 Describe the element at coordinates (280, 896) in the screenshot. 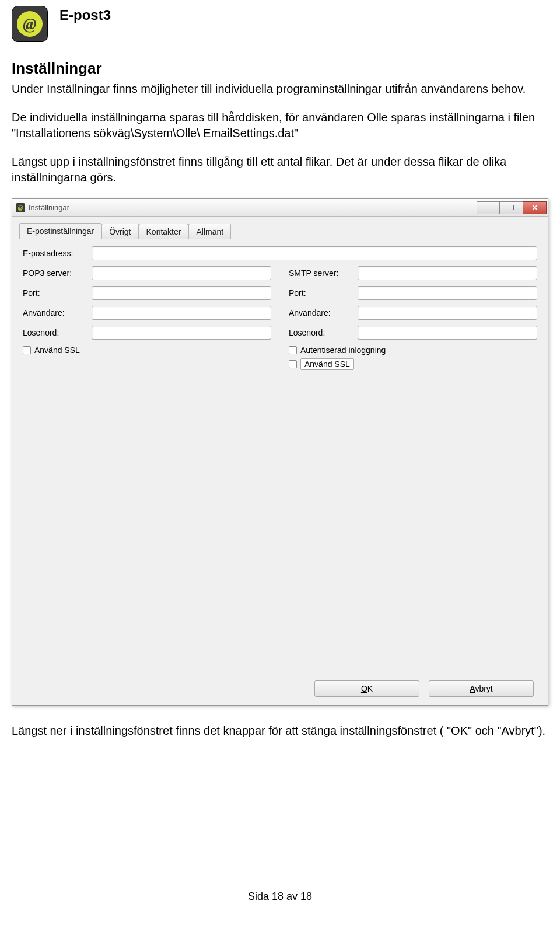

I see `page-number: Sida 18 av 18` at that location.